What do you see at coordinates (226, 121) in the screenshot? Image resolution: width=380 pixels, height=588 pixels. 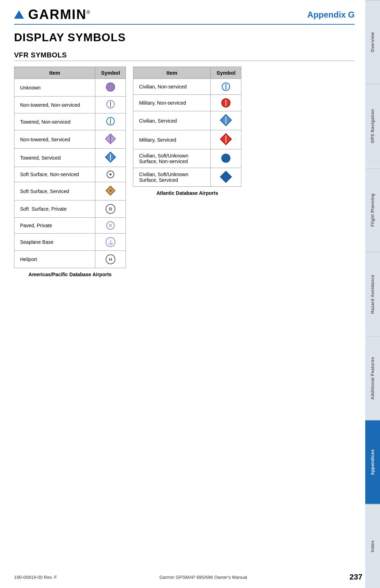 I see `symbol-civ-svc` at bounding box center [226, 121].